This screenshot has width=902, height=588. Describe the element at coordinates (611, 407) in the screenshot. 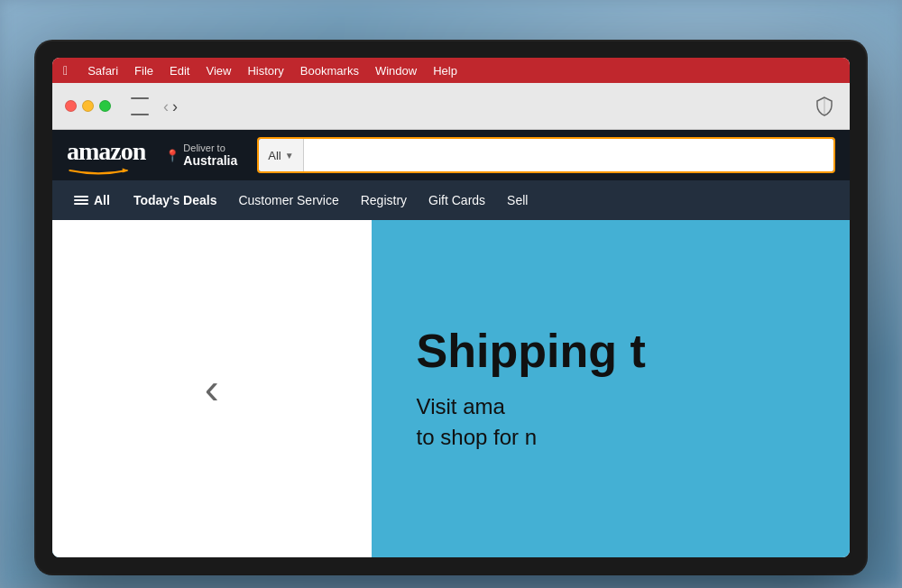

I see `hero-subtitle-line1: Visit ama` at that location.